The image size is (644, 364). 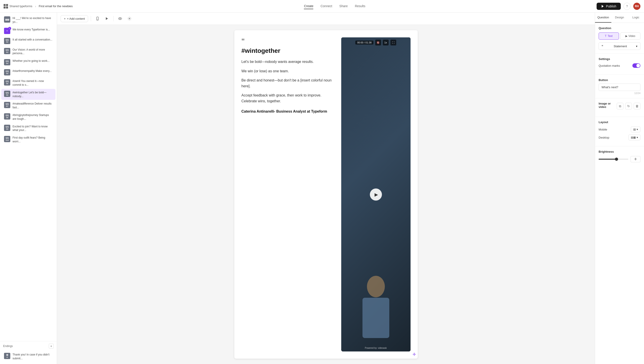 I want to click on sidebar-label-s9: #bringjoytothejourney Startups are tough…, so click(x=32, y=117).